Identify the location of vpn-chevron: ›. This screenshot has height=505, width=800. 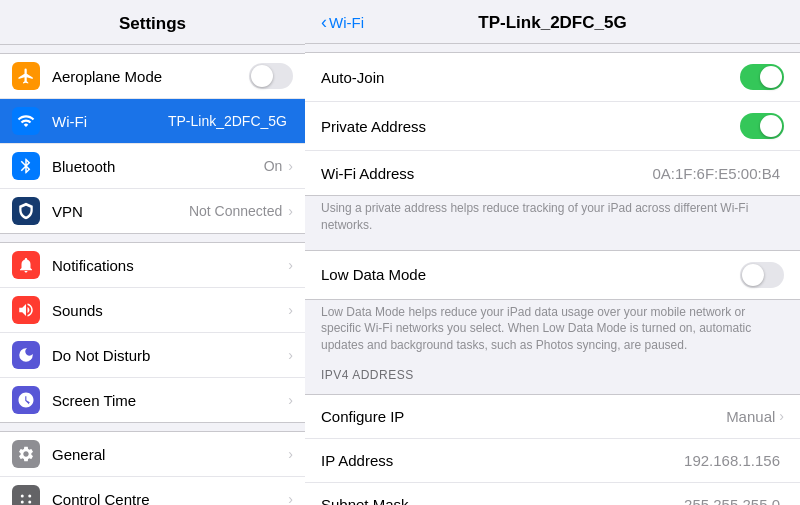
(290, 211).